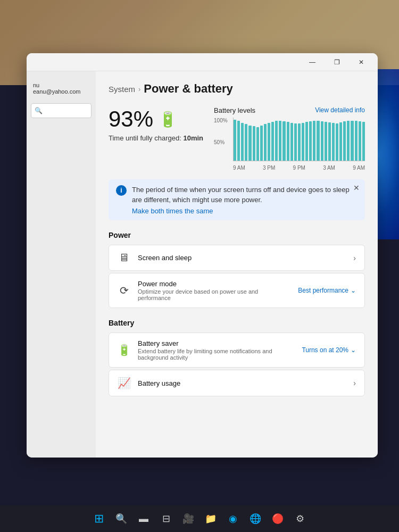 This screenshot has height=532, width=399. What do you see at coordinates (237, 383) in the screenshot?
I see `battery-usage-row: 📈 Battery usage ›` at bounding box center [237, 383].